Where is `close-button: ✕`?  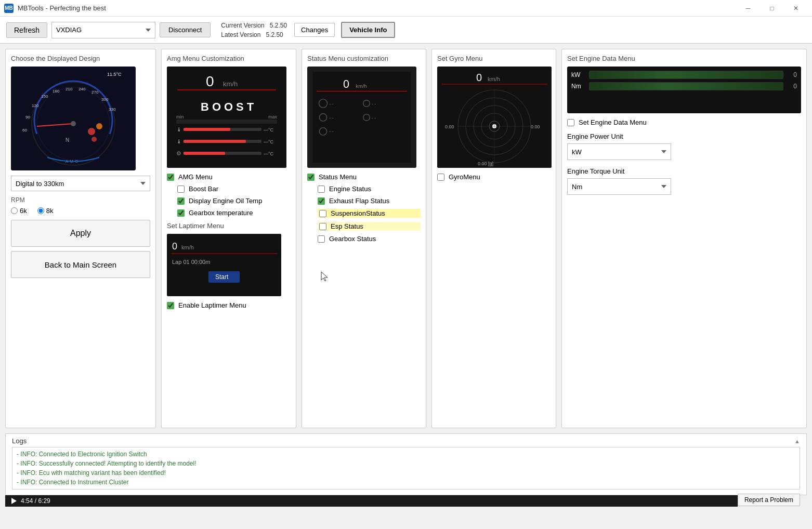
close-button: ✕ is located at coordinates (796, 8).